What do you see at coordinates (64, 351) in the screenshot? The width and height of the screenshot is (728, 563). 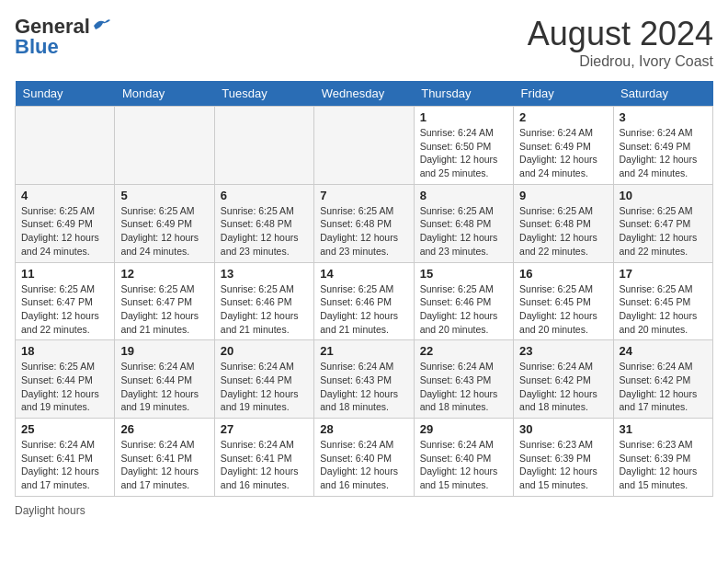 I see `day-number: 18` at bounding box center [64, 351].